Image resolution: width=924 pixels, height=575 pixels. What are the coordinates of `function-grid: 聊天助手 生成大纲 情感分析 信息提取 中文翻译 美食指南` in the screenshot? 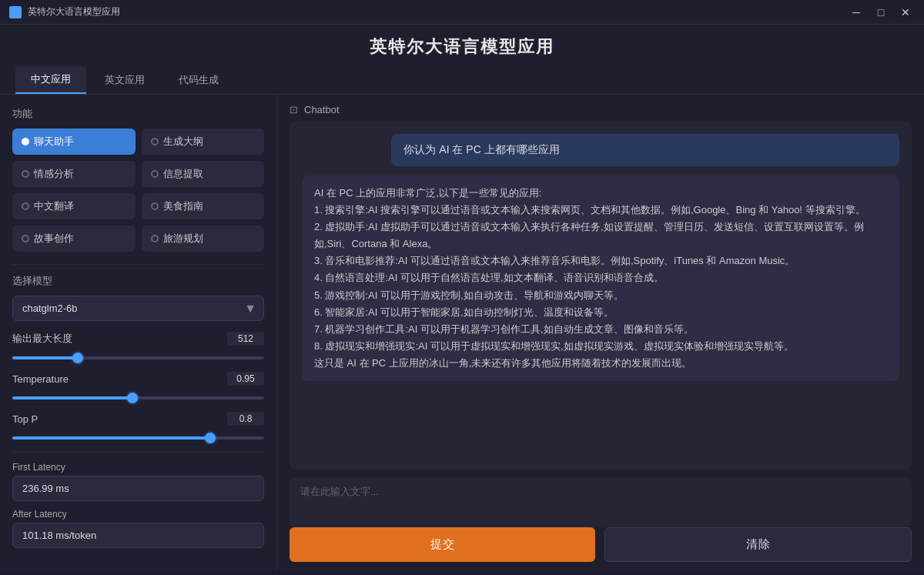 It's located at (139, 190).